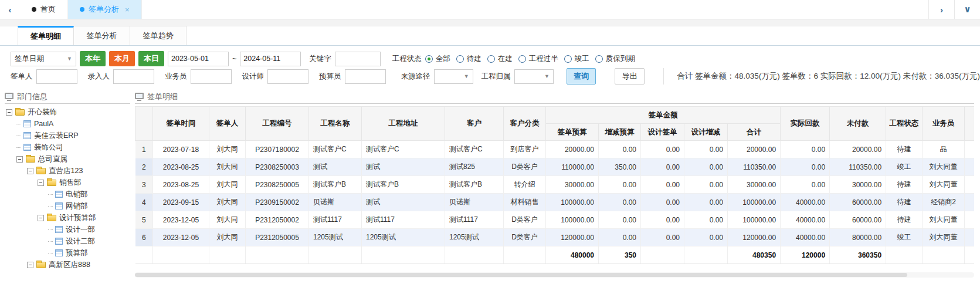 This screenshot has height=294, width=980. What do you see at coordinates (59, 241) in the screenshot?
I see `department-icon` at bounding box center [59, 241].